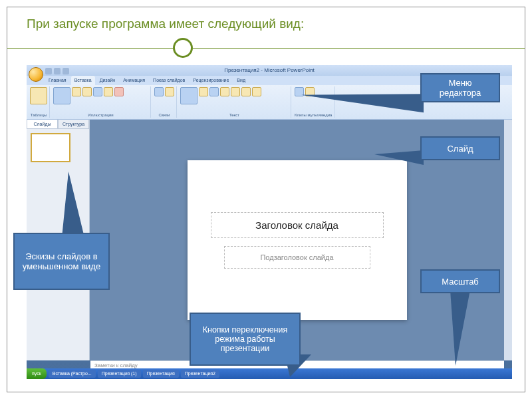 The image size is (532, 399). What do you see at coordinates (508, 240) in the screenshot?
I see `vertical-scrollbar` at bounding box center [508, 240].